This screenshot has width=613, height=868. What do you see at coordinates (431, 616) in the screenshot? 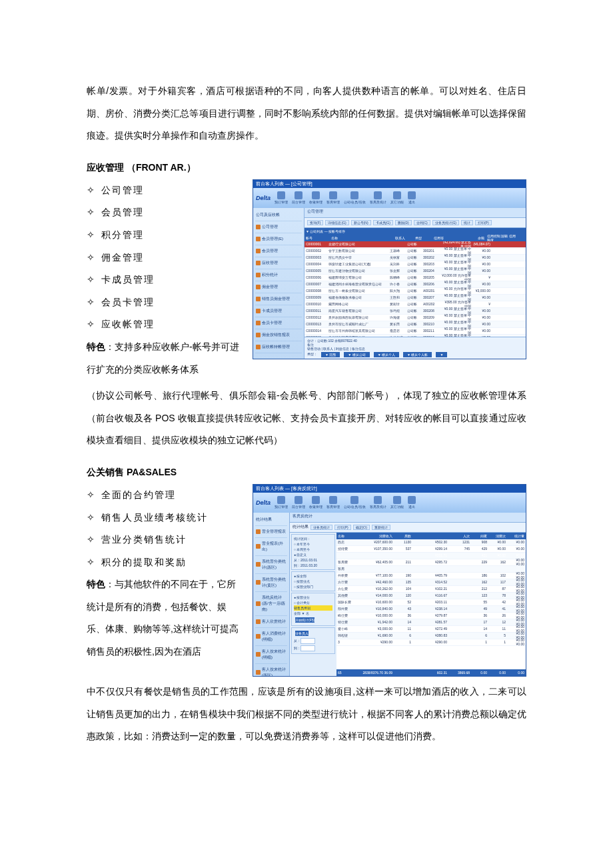
I see `table-row: 蜂仕费¥10,000.0036¥279.873626¥0.00 ¥0.00` at bounding box center [431, 616].